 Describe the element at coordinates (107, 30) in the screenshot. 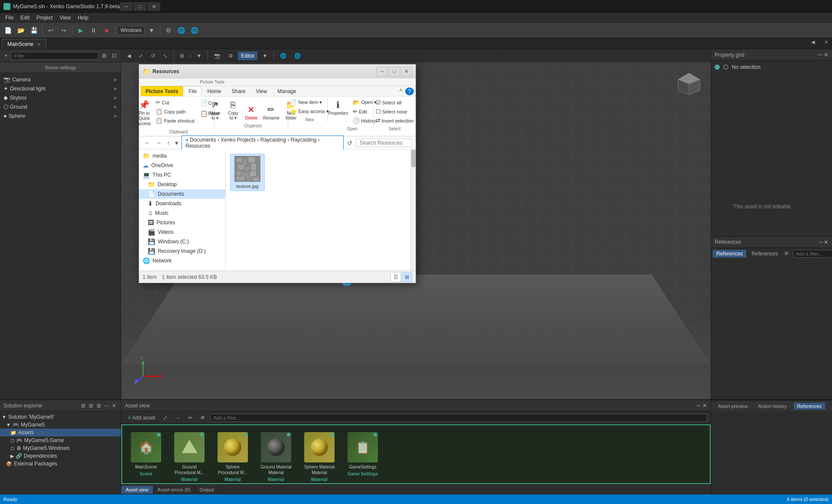

I see `toolbar-stop: ■` at that location.